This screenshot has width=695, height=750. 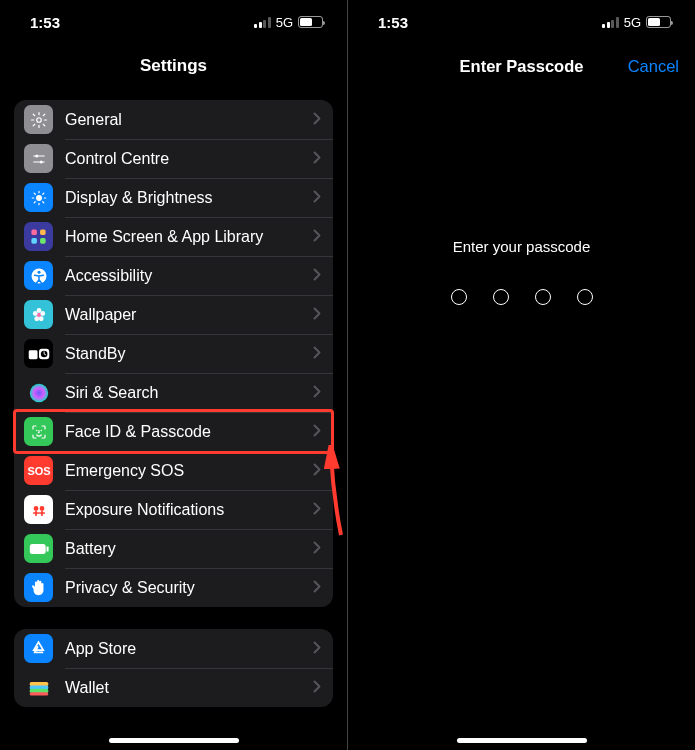 What do you see at coordinates (654, 66) in the screenshot?
I see `cancel-button: Cancel` at bounding box center [654, 66].